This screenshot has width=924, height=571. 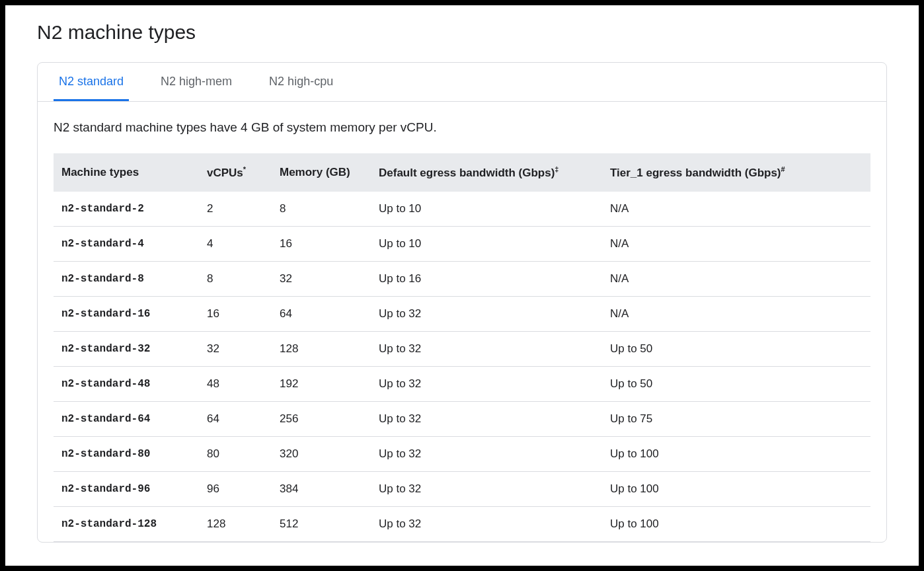 What do you see at coordinates (321, 313) in the screenshot?
I see `memory-value: 64` at bounding box center [321, 313].